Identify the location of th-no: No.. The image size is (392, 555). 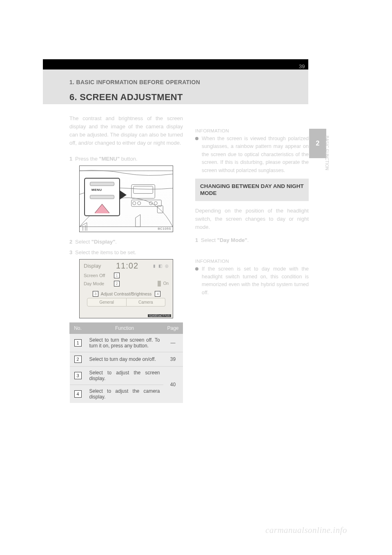
(78, 328).